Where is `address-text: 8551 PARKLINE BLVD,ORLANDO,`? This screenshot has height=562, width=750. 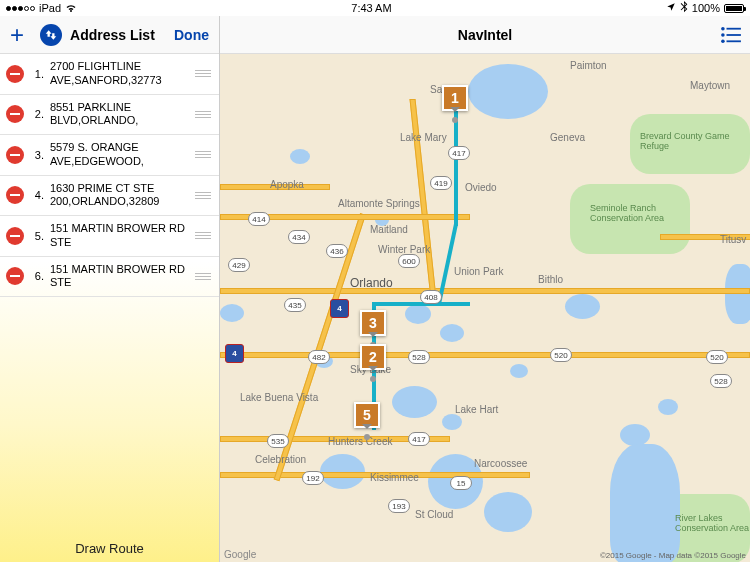 address-text: 8551 PARKLINE BLVD,ORLANDO, is located at coordinates (118, 115).